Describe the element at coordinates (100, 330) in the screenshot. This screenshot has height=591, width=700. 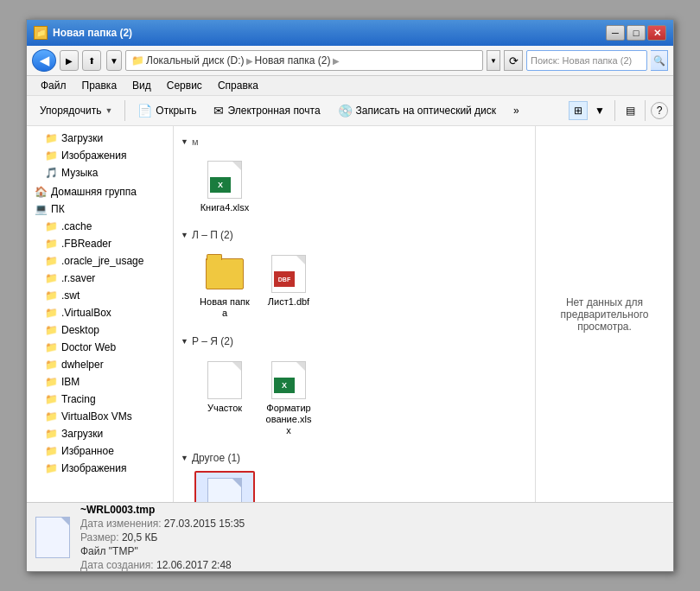
I see `sidebar-item-desktop: 📁 Desktop` at that location.